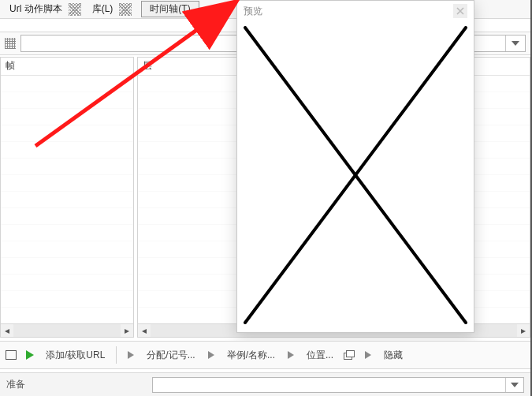 The height and width of the screenshot is (396, 532). Describe the element at coordinates (11, 355) in the screenshot. I see `rect-icon` at that location.